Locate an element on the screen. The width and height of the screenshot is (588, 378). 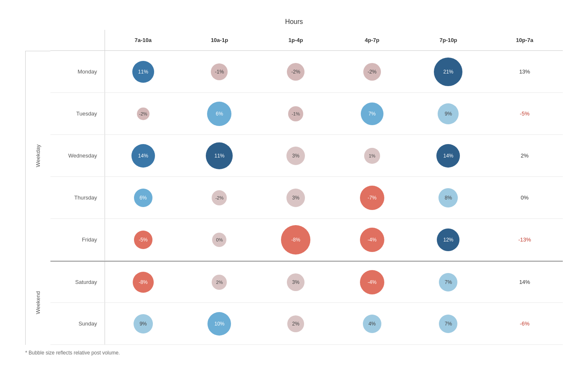
cell-sunday-col1: 10% is located at coordinates (220, 323).